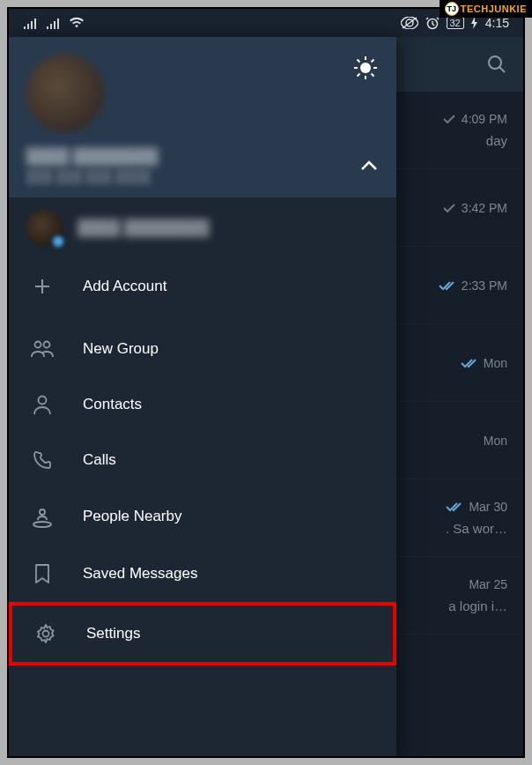 This screenshot has width=532, height=765. Describe the element at coordinates (493, 9) in the screenshot. I see `watermark-text: TECHJUNKIE` at that location.